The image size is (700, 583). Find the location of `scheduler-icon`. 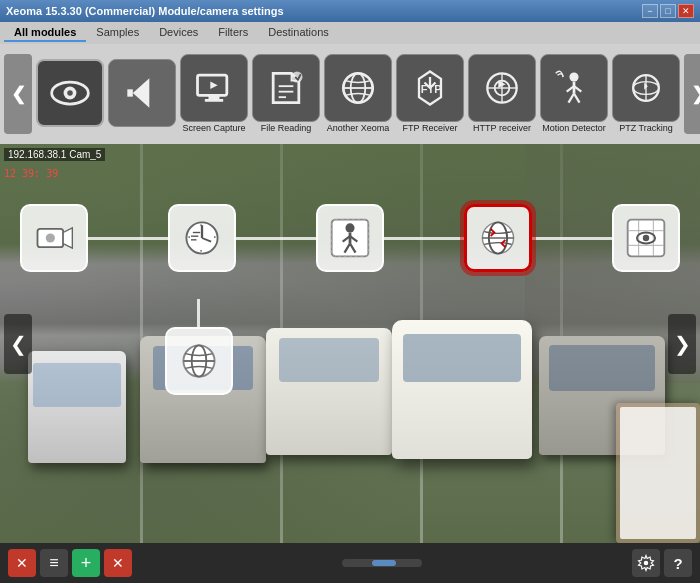

scheduler-icon is located at coordinates (202, 238).